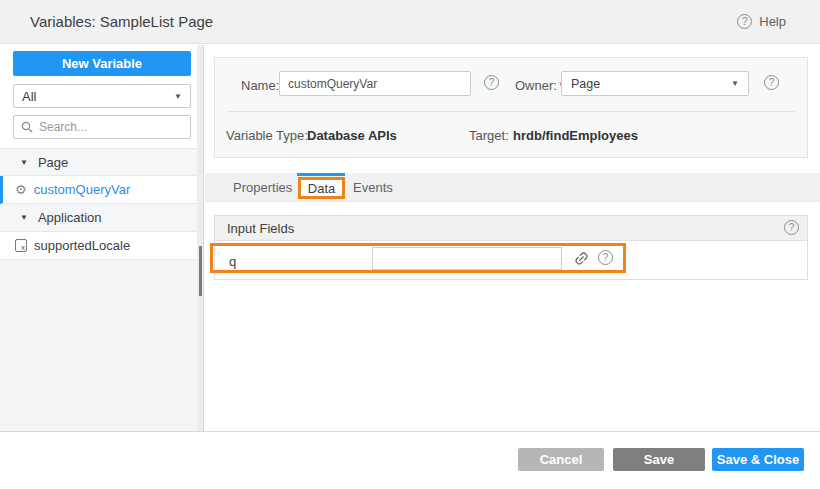 This screenshot has width=820, height=489. Describe the element at coordinates (102, 127) in the screenshot. I see `variable-search` at that location.